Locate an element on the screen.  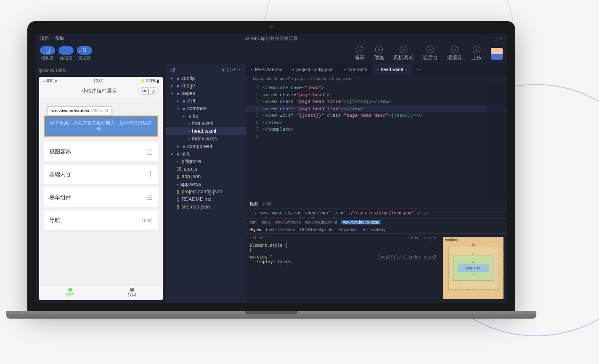
card-3: 导航ooo is located at coordinates (101, 220).